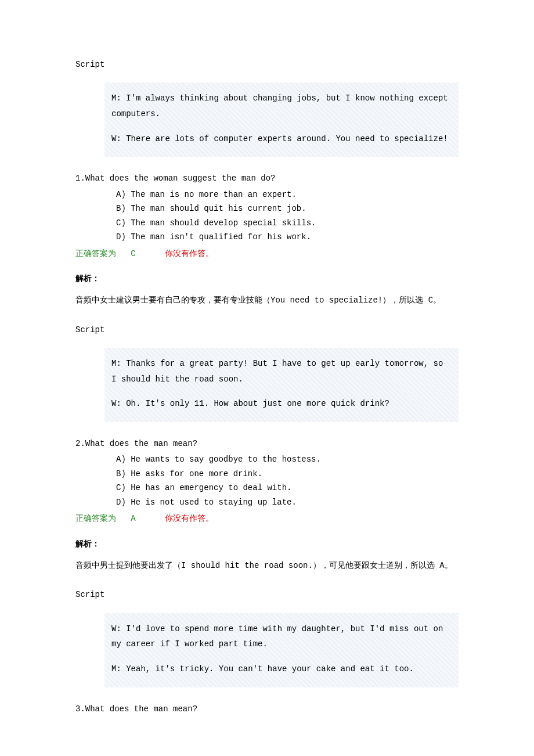  Describe the element at coordinates (282, 404) in the screenshot. I see `script-line: W: Oh. It's only 11. How about just one …` at that location.